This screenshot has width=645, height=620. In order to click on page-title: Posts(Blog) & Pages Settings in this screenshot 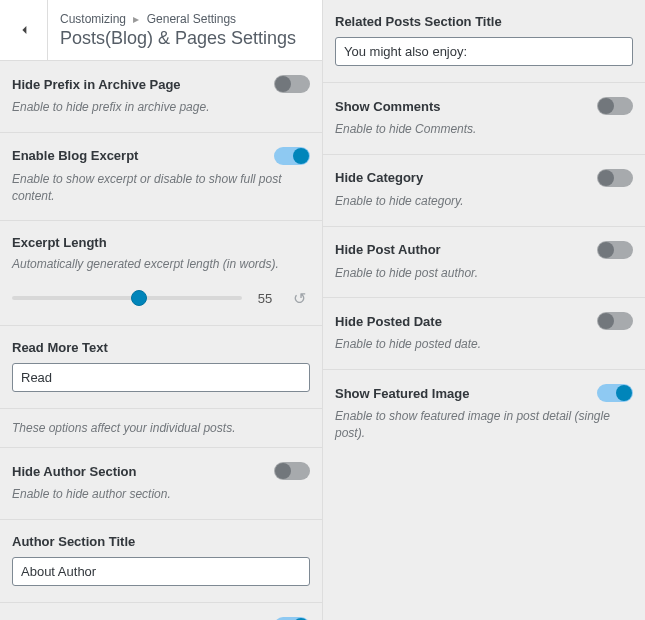, I will do `click(178, 38)`.